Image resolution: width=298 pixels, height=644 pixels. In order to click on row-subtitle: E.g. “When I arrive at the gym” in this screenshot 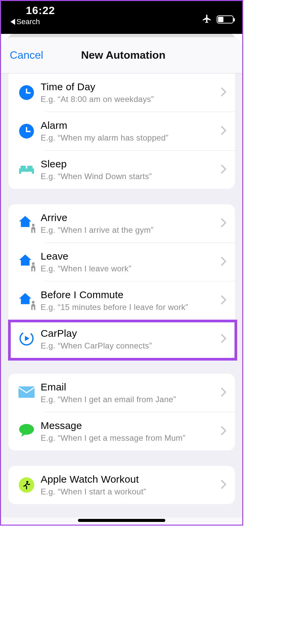, I will do `click(128, 230)`.